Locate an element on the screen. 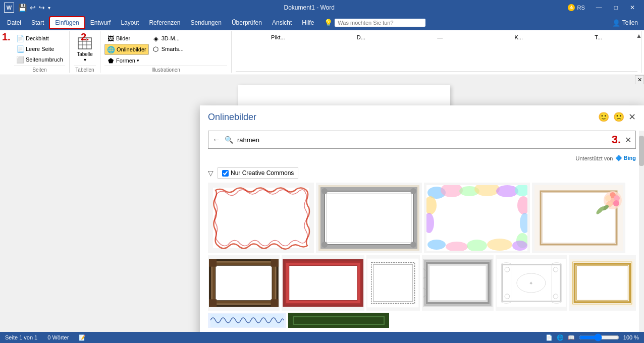 This screenshot has width=644, height=343. scrollbar-thumb is located at coordinates (641, 151).